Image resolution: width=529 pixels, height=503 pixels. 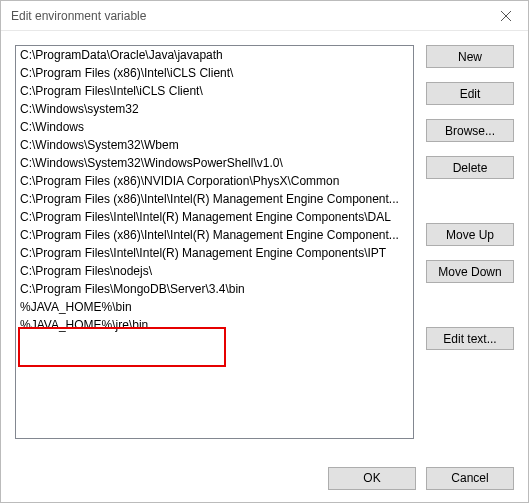 What do you see at coordinates (214, 55) in the screenshot?
I see `list-item: C:\ProgramData\Oracle\Java\javapath` at bounding box center [214, 55].